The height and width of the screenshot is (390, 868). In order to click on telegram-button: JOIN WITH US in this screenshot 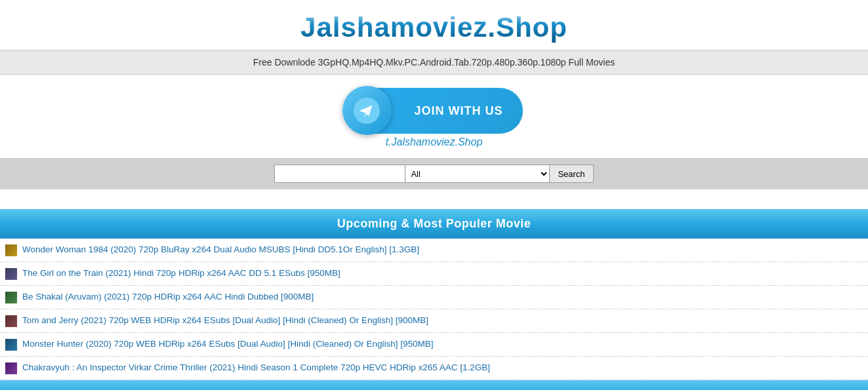, I will do `click(434, 111)`.